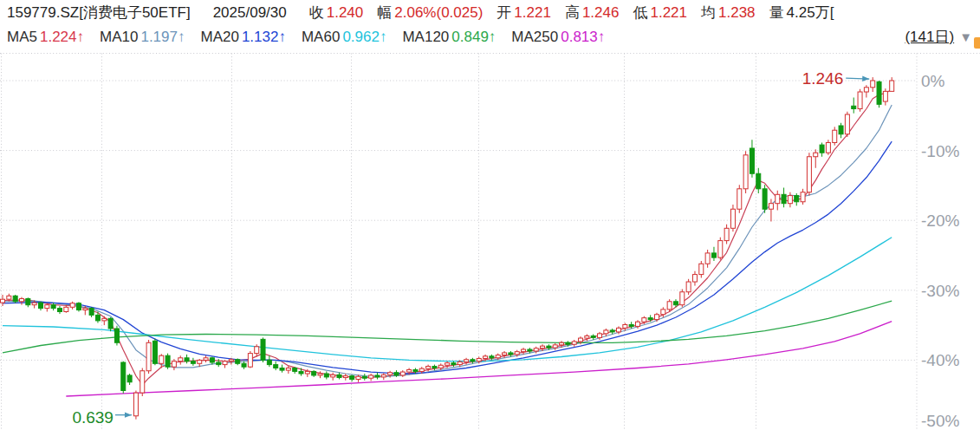 The height and width of the screenshot is (430, 980). What do you see at coordinates (938, 36) in the screenshot?
I see `visible-range-control: (141日) ▼` at bounding box center [938, 36].